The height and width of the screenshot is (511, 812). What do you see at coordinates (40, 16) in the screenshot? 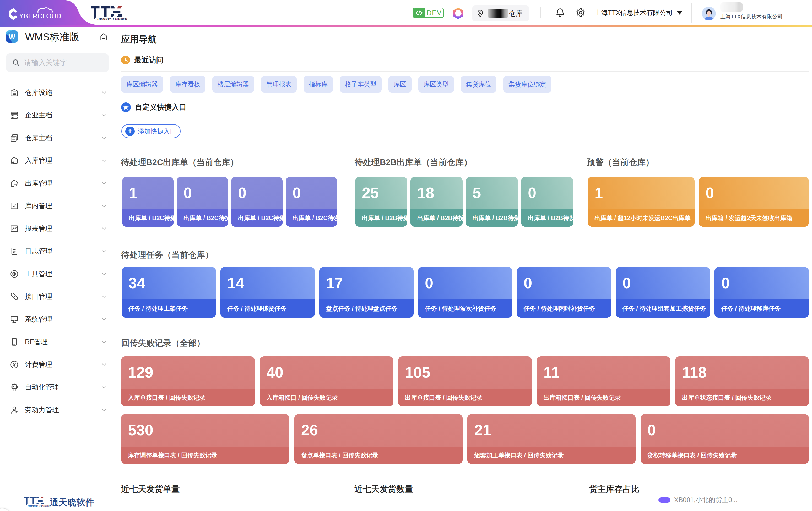
I see `svg-text: YBERCLOUD` at bounding box center [40, 16].